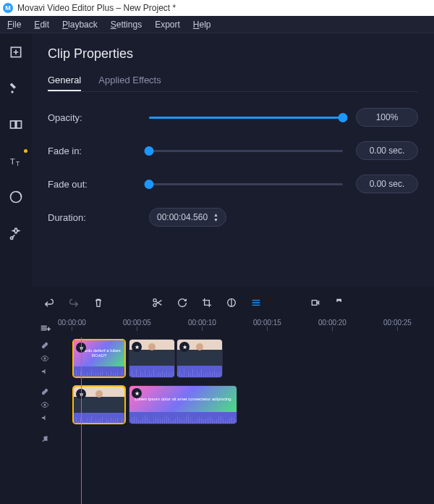 The width and height of the screenshot is (434, 504). Describe the element at coordinates (42, 25) in the screenshot. I see `menu-edit: Edit` at that location.